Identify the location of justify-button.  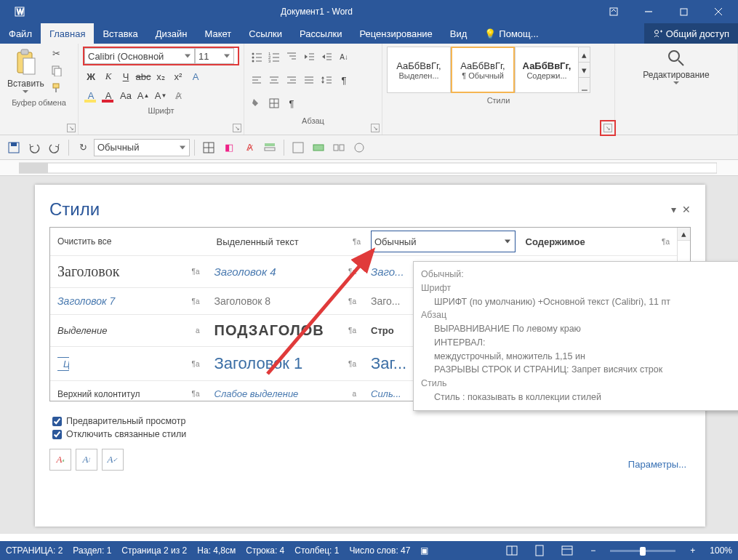
(309, 80).